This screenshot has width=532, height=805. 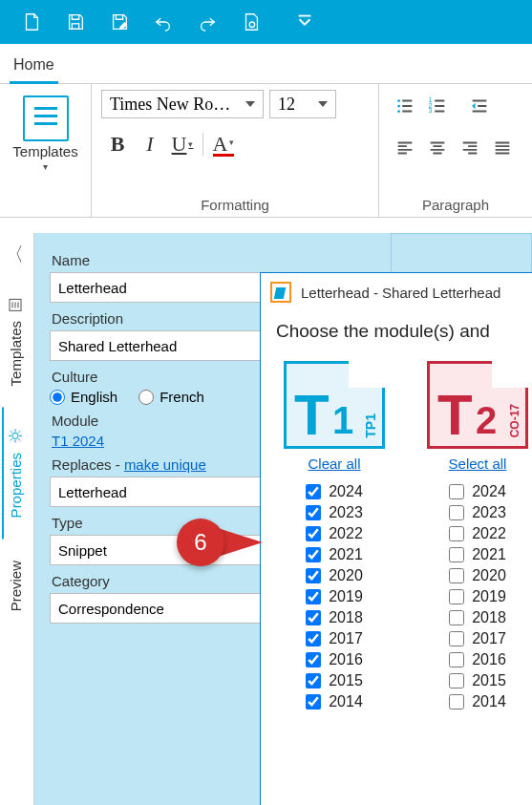 What do you see at coordinates (396, 335) in the screenshot?
I see `dialog-prompt: Choose the module(s) and` at bounding box center [396, 335].